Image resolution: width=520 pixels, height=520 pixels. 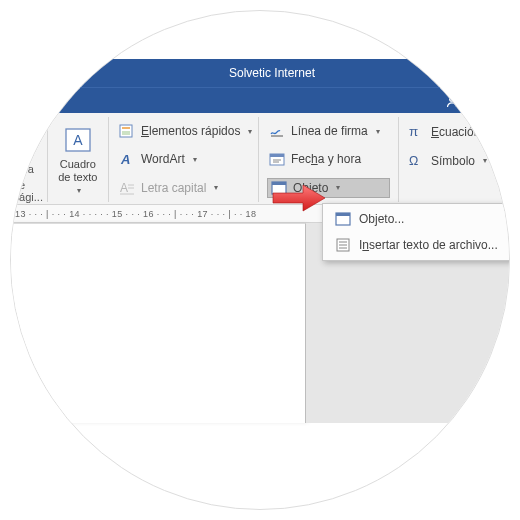 I want to click on share-bar: Compa, so click(x=260, y=100).